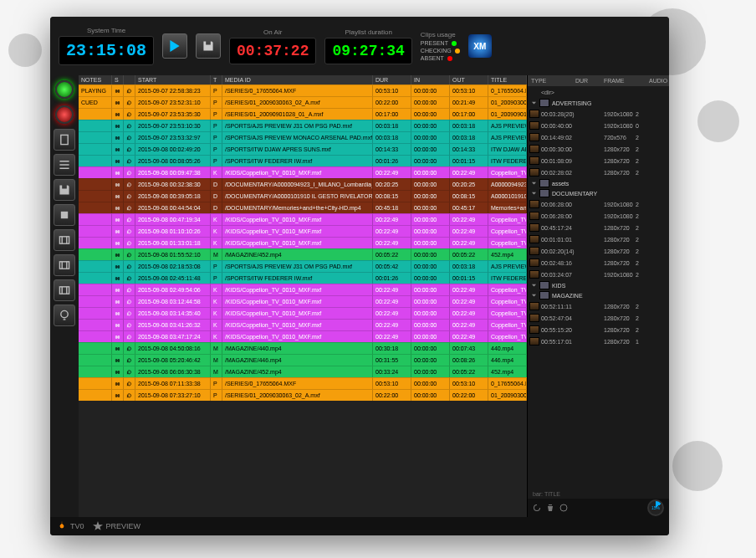 The width and height of the screenshot is (756, 558). What do you see at coordinates (599, 172) in the screenshot?
I see `browser-item: 00:02:28:021280x7202` at bounding box center [599, 172].